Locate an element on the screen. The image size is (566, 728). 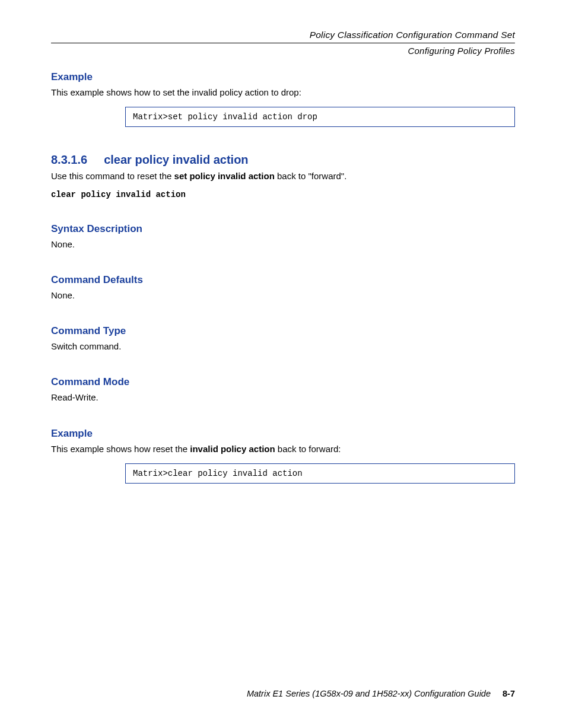
syntax-description-heading: Syntax Description is located at coordinates (283, 229).